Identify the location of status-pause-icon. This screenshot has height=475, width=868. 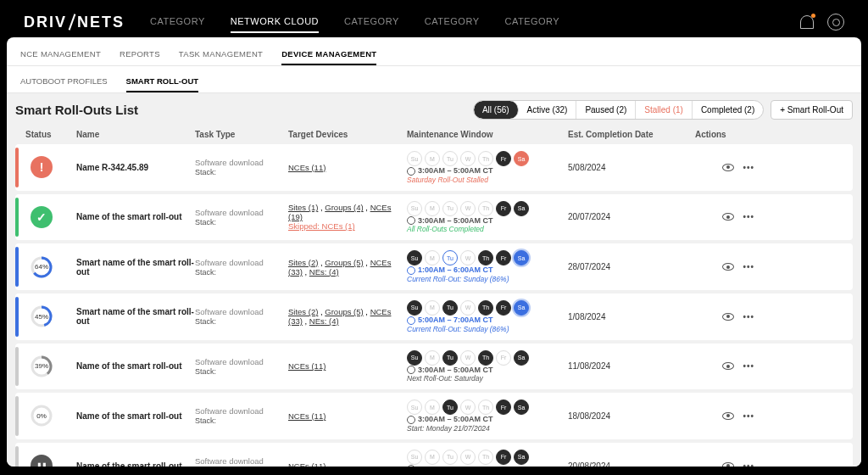
(42, 461).